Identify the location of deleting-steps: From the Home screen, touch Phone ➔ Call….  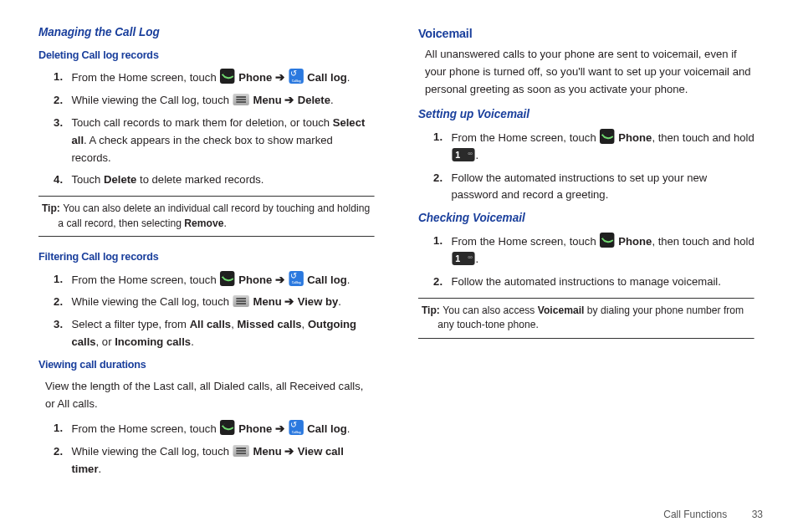
(212, 129).